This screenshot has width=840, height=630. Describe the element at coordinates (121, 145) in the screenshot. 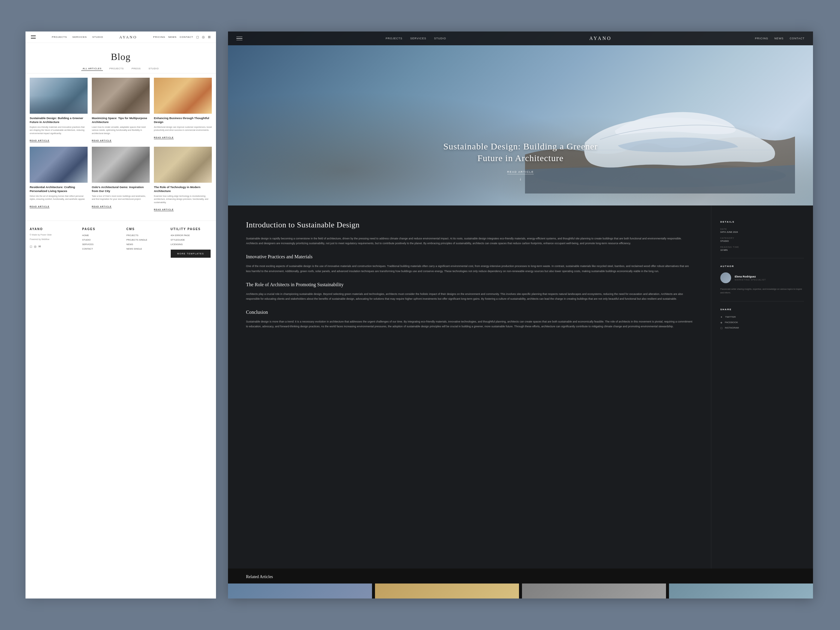

I see `articles-grid: Sustainable Design: Building a Greener F…` at that location.